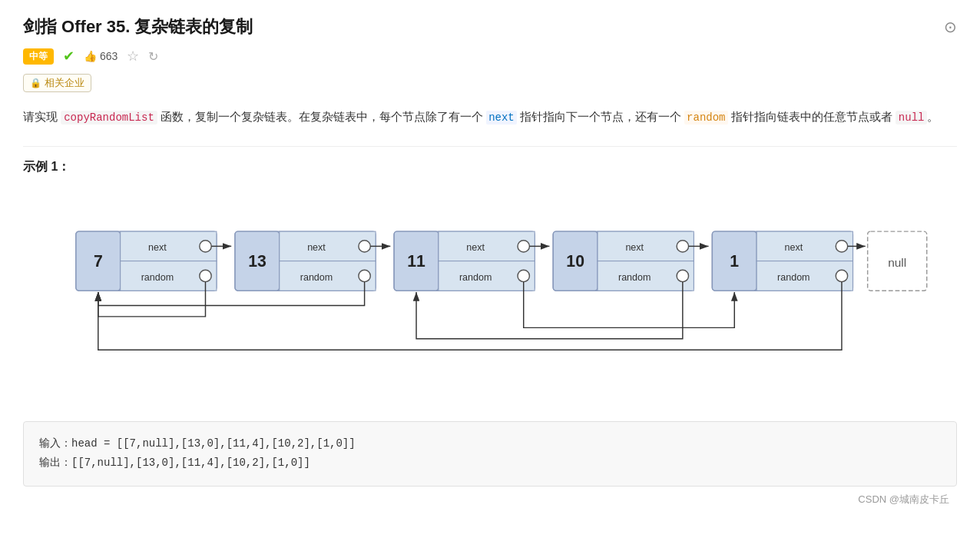 This screenshot has height=558, width=980. Describe the element at coordinates (38, 57) in the screenshot. I see `difficulty-badge: 中等` at that location.